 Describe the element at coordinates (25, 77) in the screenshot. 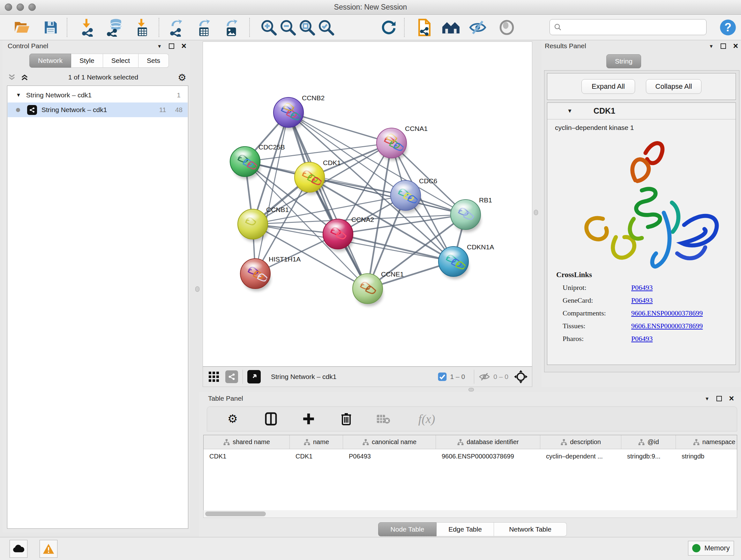

I see `expand-all-chevrons-icon` at that location.